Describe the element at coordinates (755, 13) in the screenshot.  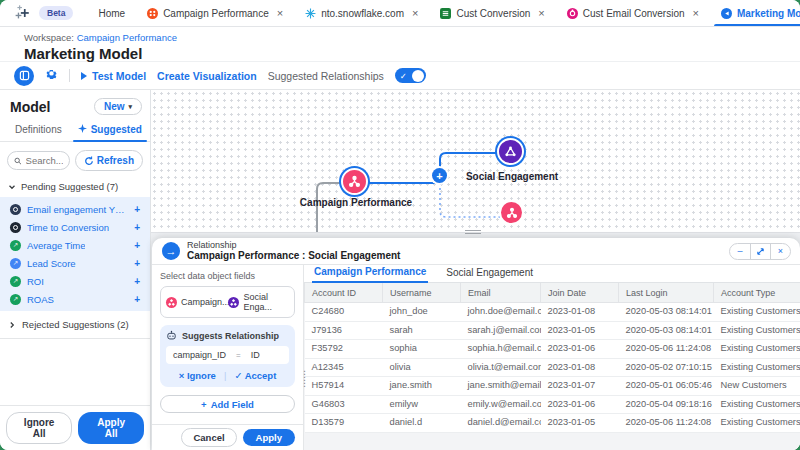
I see `tab-marketing-model: Marketing Model×` at that location.